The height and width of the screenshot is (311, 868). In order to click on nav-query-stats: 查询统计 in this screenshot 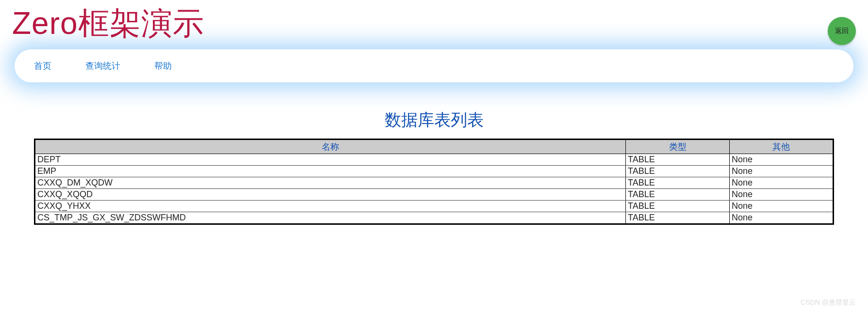, I will do `click(103, 66)`.